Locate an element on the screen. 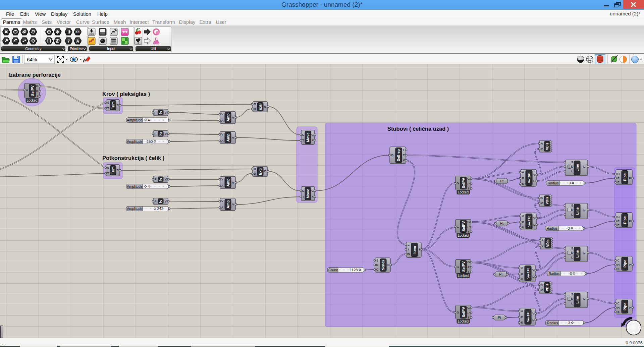 Image resolution: width=644 pixels, height=347 pixels. svg-text: Series is located at coordinates (383, 265).